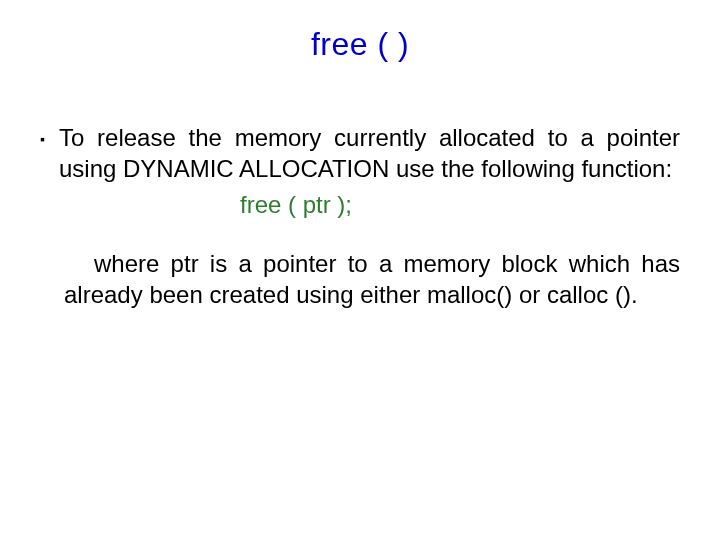 The height and width of the screenshot is (540, 720). What do you see at coordinates (372, 280) in the screenshot?
I see `body-paragraph: where ptr is a pointer to a memory block…` at bounding box center [372, 280].